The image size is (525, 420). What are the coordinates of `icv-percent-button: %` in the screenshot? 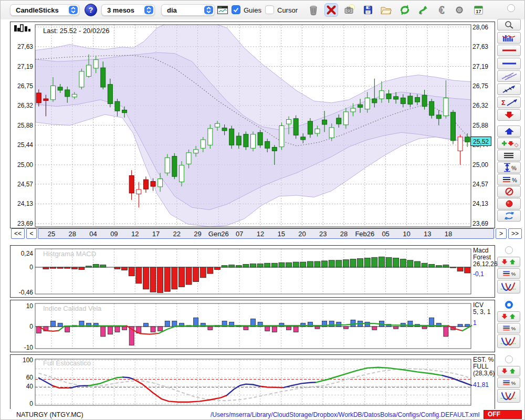 It's located at (509, 328).